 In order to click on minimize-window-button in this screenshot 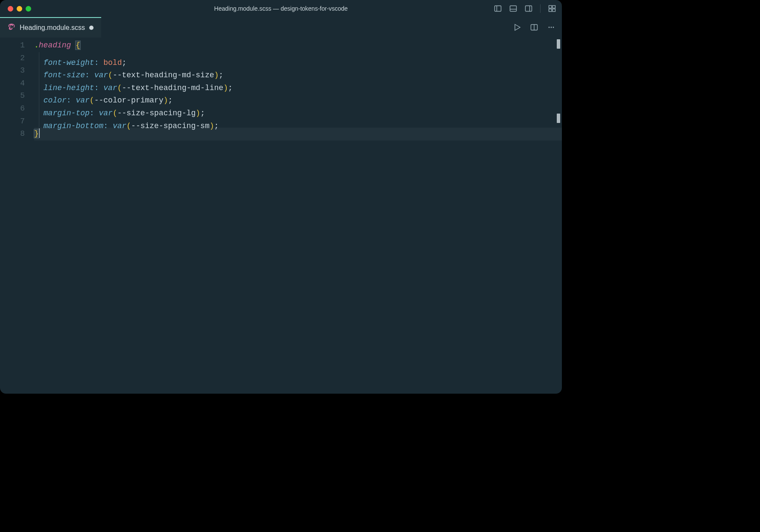, I will do `click(20, 9)`.